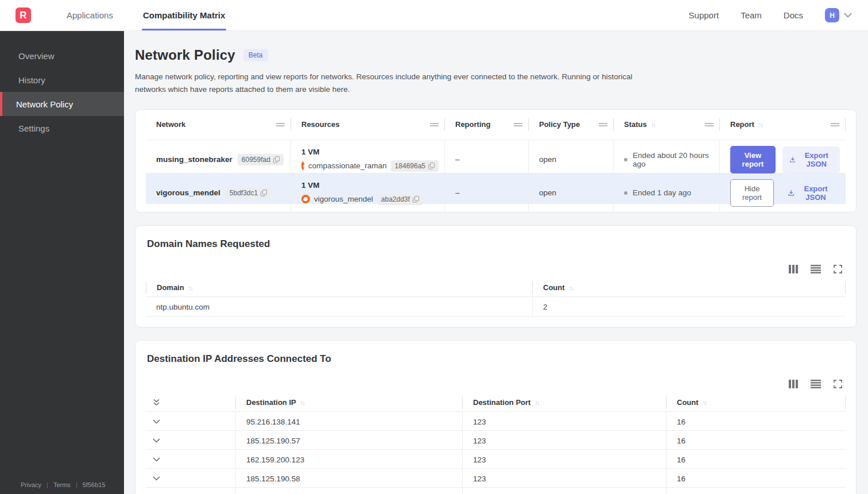 Image resolution: width=868 pixels, height=494 pixels. What do you see at coordinates (349, 441) in the screenshot?
I see `destination-ip-cell: 185.125.190.57` at bounding box center [349, 441].